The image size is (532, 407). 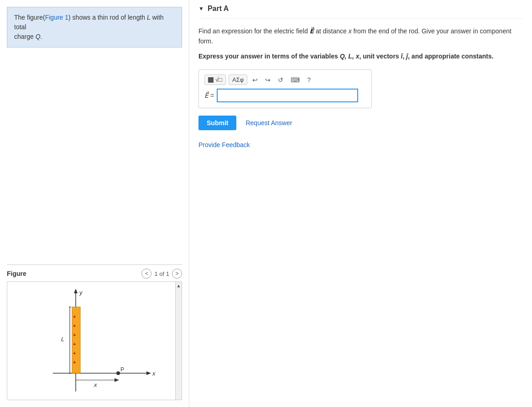 What do you see at coordinates (211, 80) in the screenshot?
I see `square-icon` at bounding box center [211, 80].